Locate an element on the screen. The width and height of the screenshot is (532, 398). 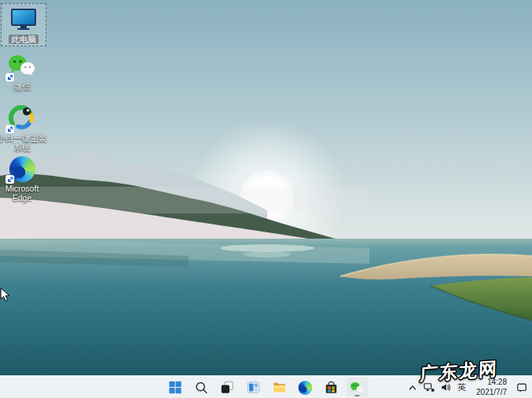
desktop-icon-label: 小白一键重装系统 is located at coordinates (24, 143).